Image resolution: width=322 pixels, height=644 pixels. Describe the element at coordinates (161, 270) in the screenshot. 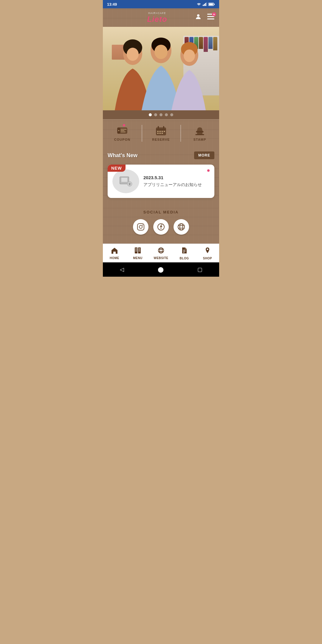

I see `home-android-button: ⬤` at that location.